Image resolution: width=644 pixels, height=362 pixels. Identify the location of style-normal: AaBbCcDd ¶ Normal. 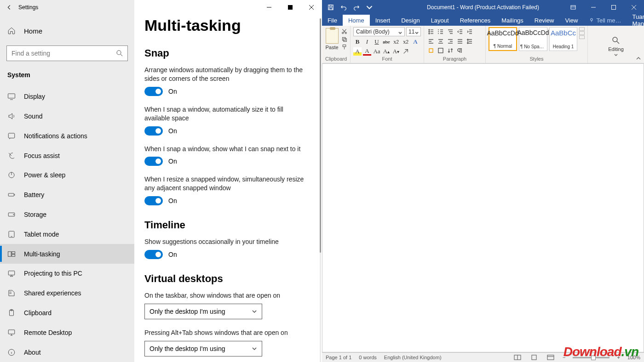
(503, 39).